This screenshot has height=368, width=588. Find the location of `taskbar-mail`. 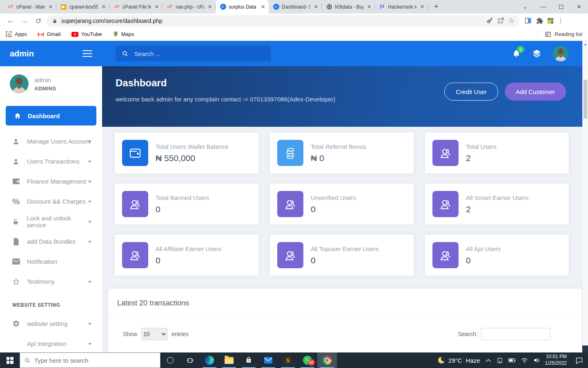

taskbar-mail is located at coordinates (268, 360).